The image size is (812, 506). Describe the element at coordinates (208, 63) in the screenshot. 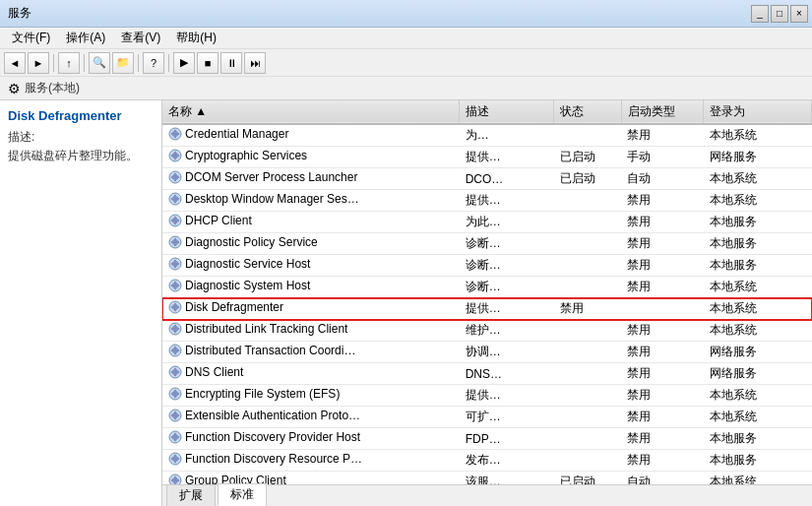

I see `stop-button: ■` at that location.